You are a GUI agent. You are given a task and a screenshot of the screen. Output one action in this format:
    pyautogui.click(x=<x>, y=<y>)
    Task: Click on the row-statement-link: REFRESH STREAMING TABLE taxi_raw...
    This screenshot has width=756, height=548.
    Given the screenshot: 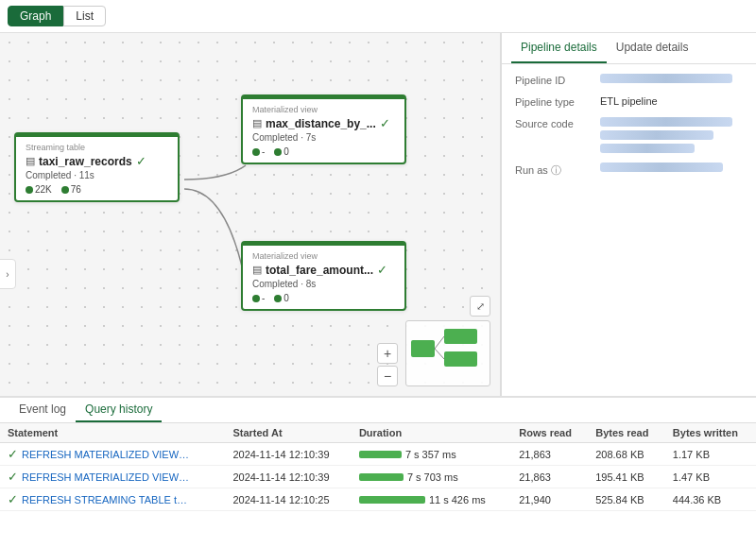 What is the action you would take?
    pyautogui.click(x=107, y=500)
    